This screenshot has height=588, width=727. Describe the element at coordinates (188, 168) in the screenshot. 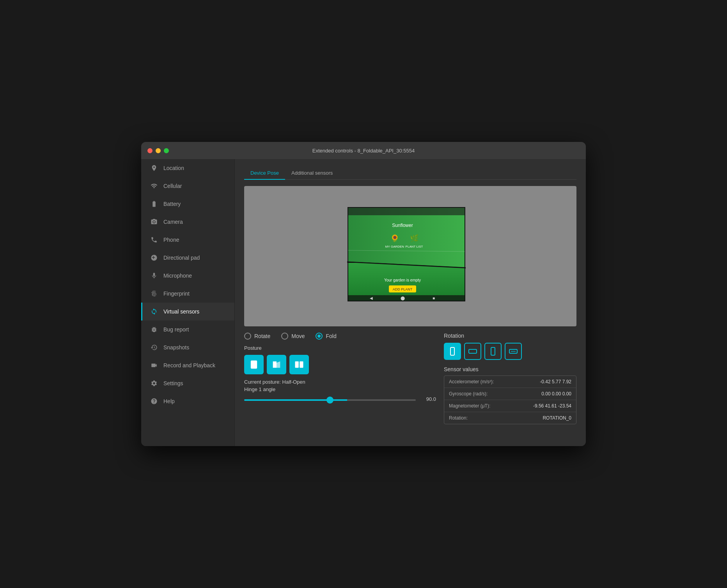

I see `sidebar-item-location: Location` at that location.